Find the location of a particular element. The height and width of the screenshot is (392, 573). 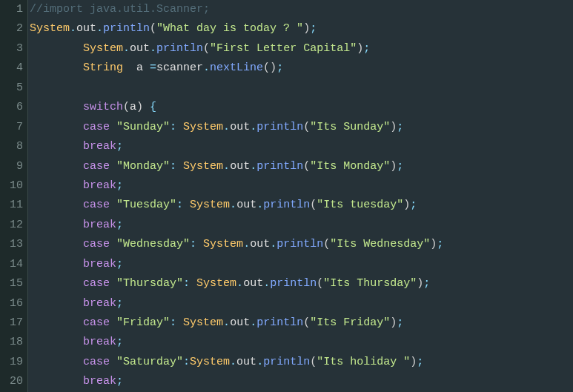

line-number: 11 is located at coordinates (12, 205).